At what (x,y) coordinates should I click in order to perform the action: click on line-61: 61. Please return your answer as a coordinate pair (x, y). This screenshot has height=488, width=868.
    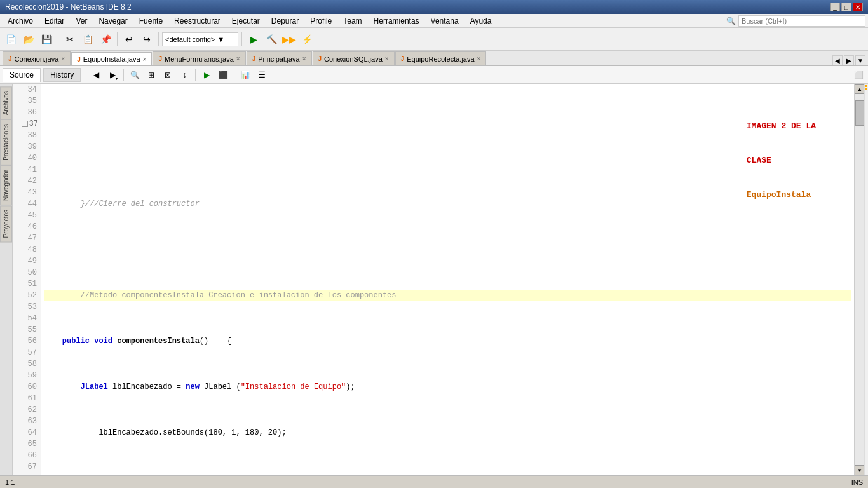
    Looking at the image, I should click on (27, 398).